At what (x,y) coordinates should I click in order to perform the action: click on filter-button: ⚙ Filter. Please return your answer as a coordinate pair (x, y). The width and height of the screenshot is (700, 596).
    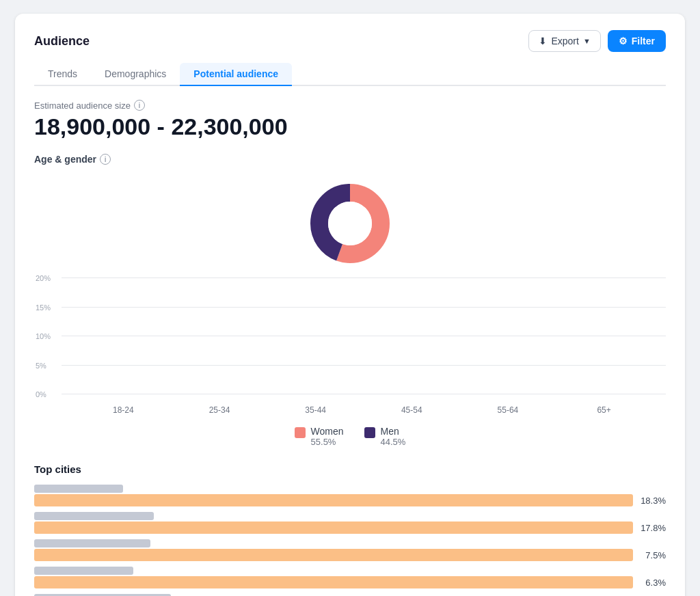
    Looking at the image, I should click on (637, 41).